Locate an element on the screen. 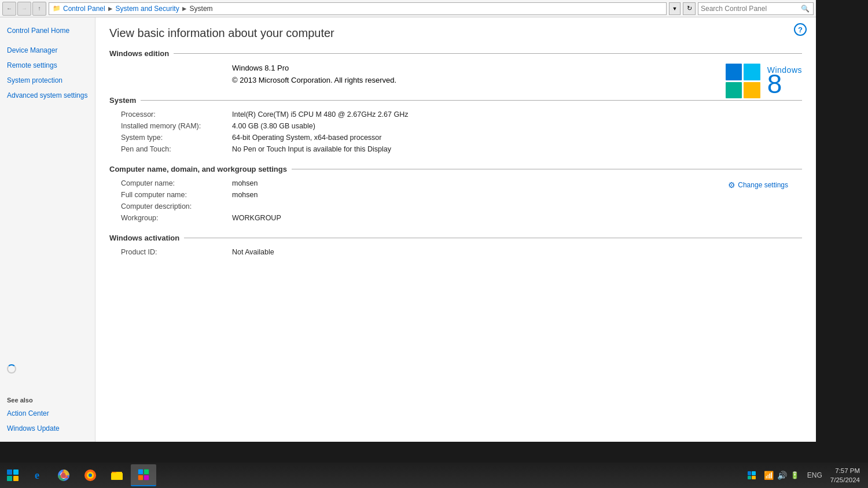  start-logo is located at coordinates (13, 475).